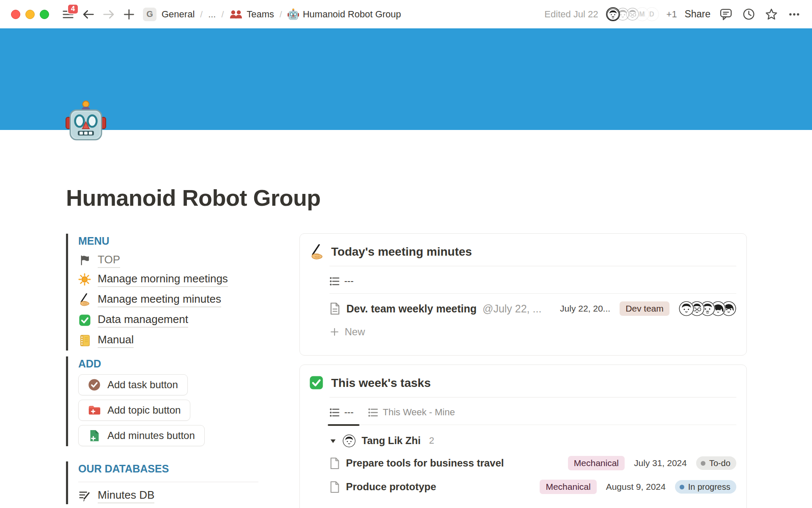  What do you see at coordinates (533, 487) in the screenshot?
I see `task-row: Produce prototype Mechanical August 9, 2…` at bounding box center [533, 487].